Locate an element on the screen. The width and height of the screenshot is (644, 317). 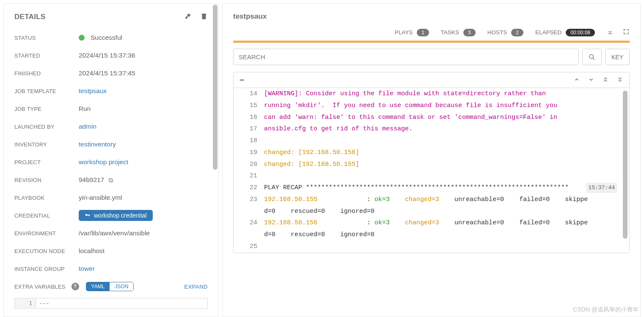
started-label: STARTED is located at coordinates (47, 56).